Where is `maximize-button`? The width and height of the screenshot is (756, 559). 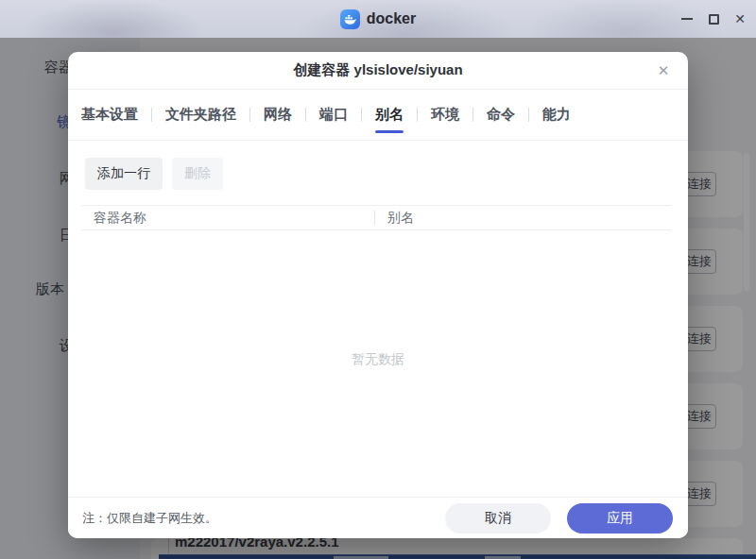
maximize-button is located at coordinates (713, 19).